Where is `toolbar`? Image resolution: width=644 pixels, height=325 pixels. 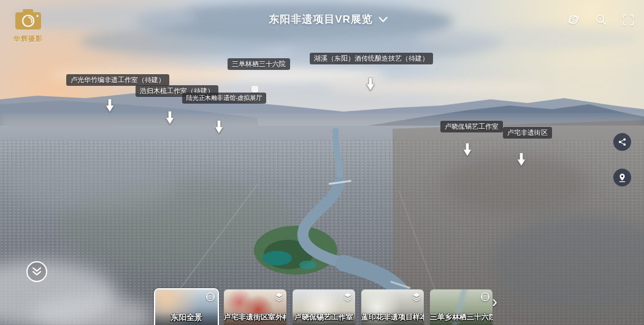
toolbar is located at coordinates (601, 20).